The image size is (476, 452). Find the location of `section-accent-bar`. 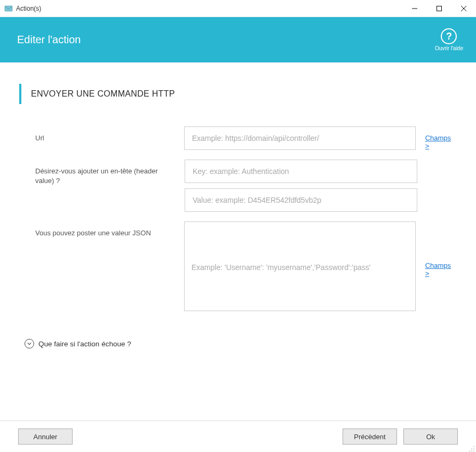

section-accent-bar is located at coordinates (20, 94).